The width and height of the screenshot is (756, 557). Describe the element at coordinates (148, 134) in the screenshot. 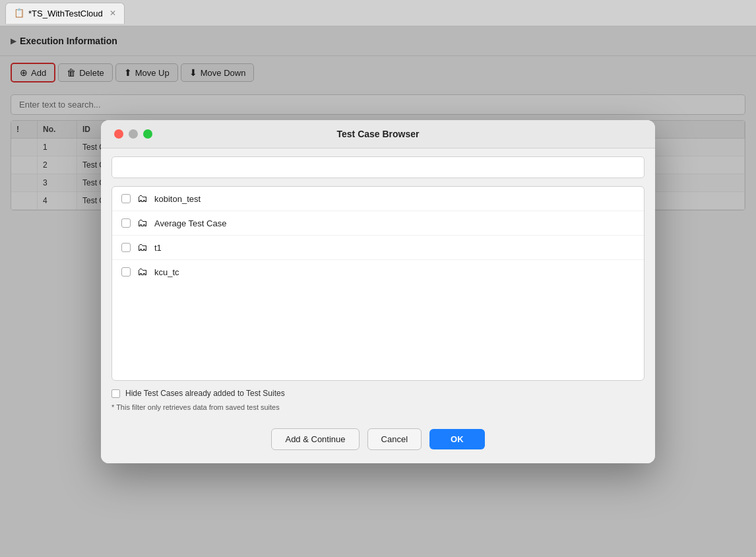

I see `window-maximize-button` at that location.